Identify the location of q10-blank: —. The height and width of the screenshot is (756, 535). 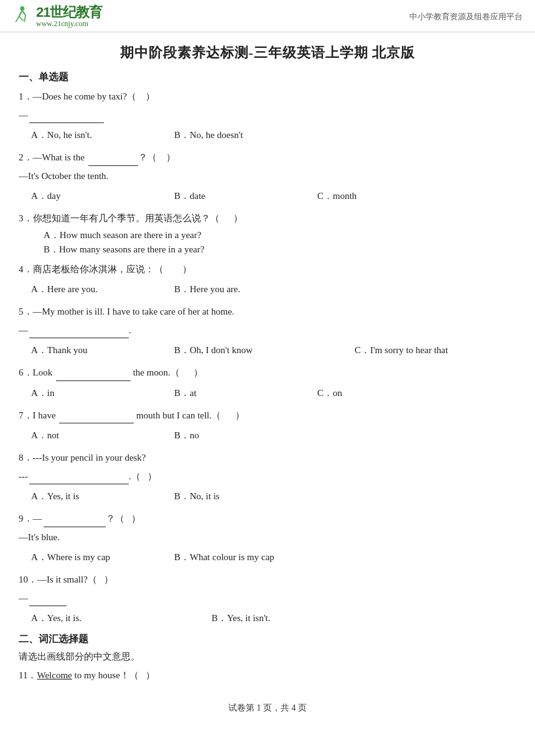
(268, 599).